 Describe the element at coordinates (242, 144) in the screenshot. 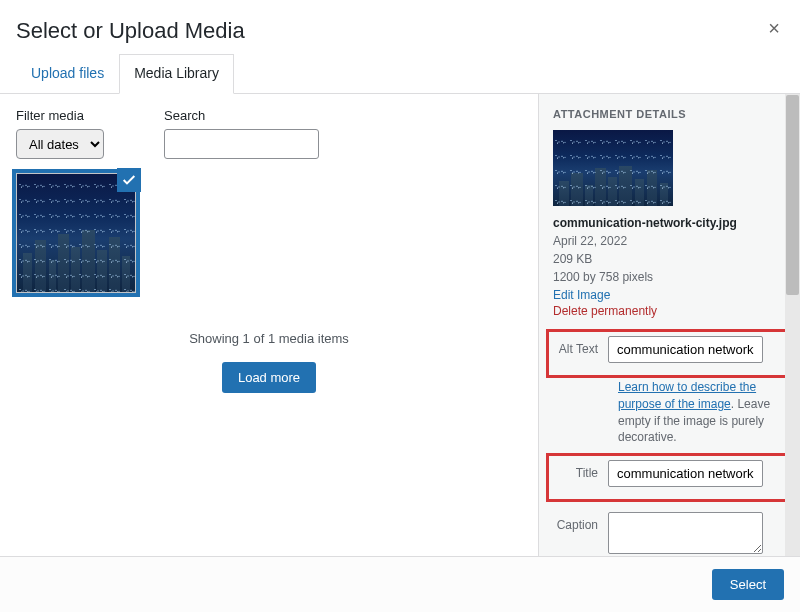

I see `search-input` at that location.